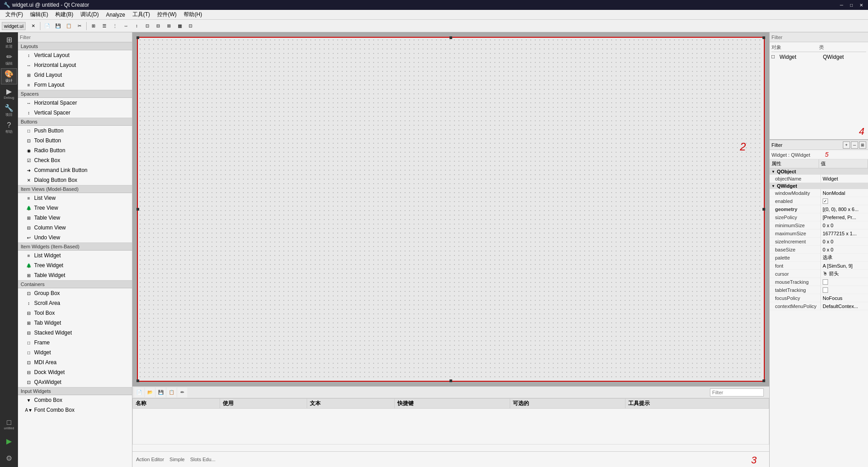 The image size is (868, 467). Describe the element at coordinates (75, 141) in the screenshot. I see `sidebar-item-tool-button: ⊡ Tool Button` at that location.